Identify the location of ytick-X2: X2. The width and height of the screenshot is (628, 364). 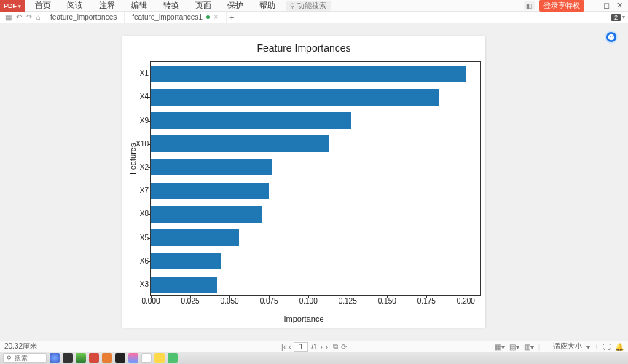
(138, 166).